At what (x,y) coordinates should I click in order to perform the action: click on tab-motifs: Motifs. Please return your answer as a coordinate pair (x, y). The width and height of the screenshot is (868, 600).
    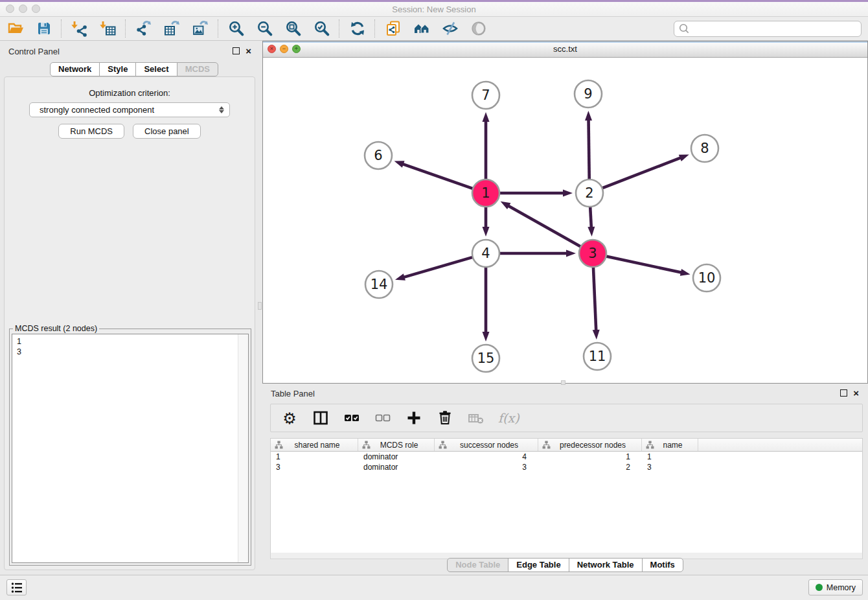
    Looking at the image, I should click on (663, 565).